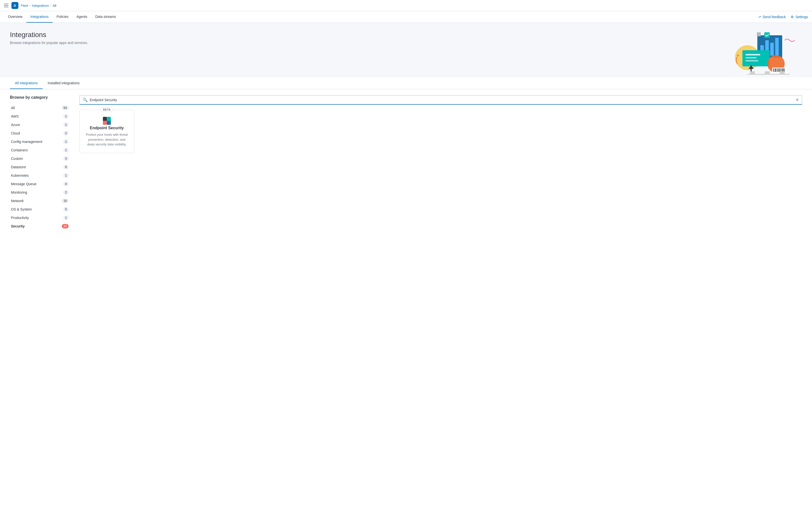 The image size is (812, 524). What do you see at coordinates (15, 116) in the screenshot?
I see `category-name: AWS` at bounding box center [15, 116].